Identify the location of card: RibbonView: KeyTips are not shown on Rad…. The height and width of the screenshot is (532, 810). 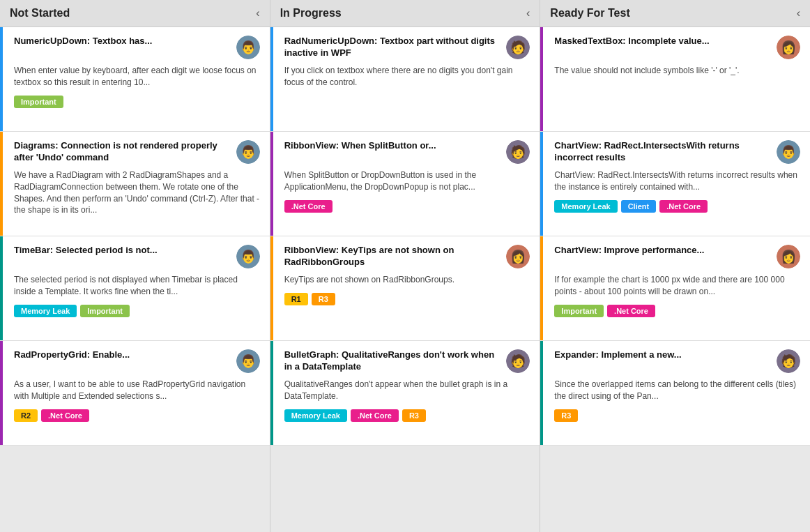
(406, 289).